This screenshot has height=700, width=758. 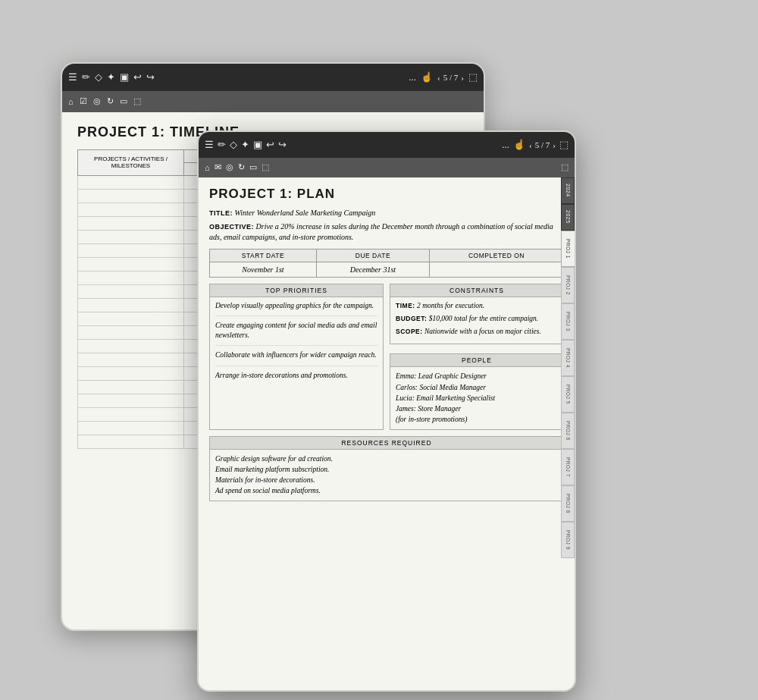 What do you see at coordinates (221, 213) in the screenshot?
I see `title-field-label: TITLE:` at bounding box center [221, 213].